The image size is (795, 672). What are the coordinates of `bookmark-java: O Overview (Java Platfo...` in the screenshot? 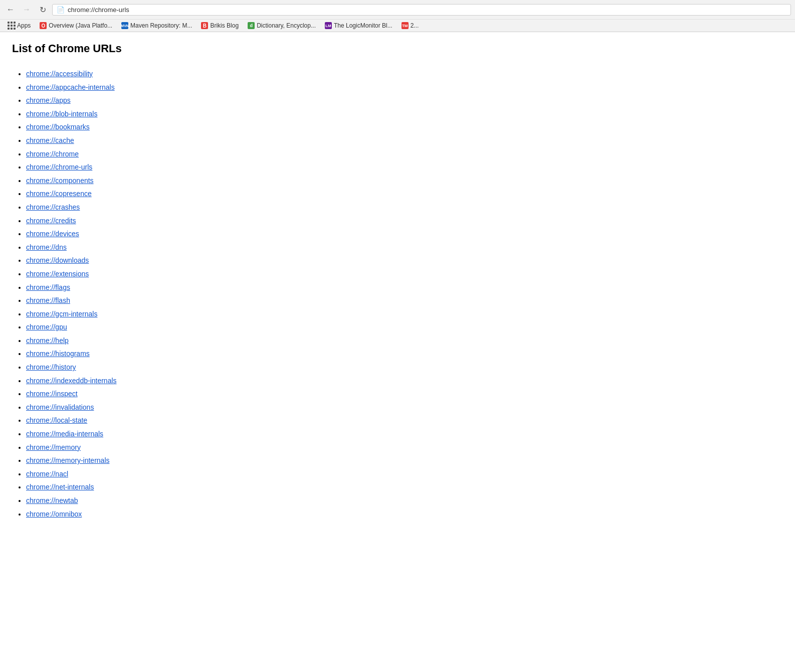 It's located at (76, 26).